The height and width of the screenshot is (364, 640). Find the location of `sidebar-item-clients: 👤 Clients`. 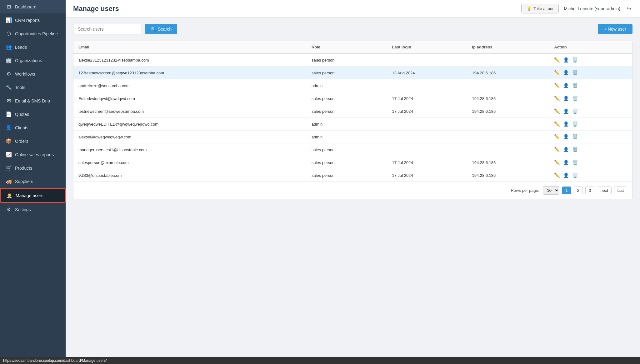

sidebar-item-clients: 👤 Clients is located at coordinates (33, 127).